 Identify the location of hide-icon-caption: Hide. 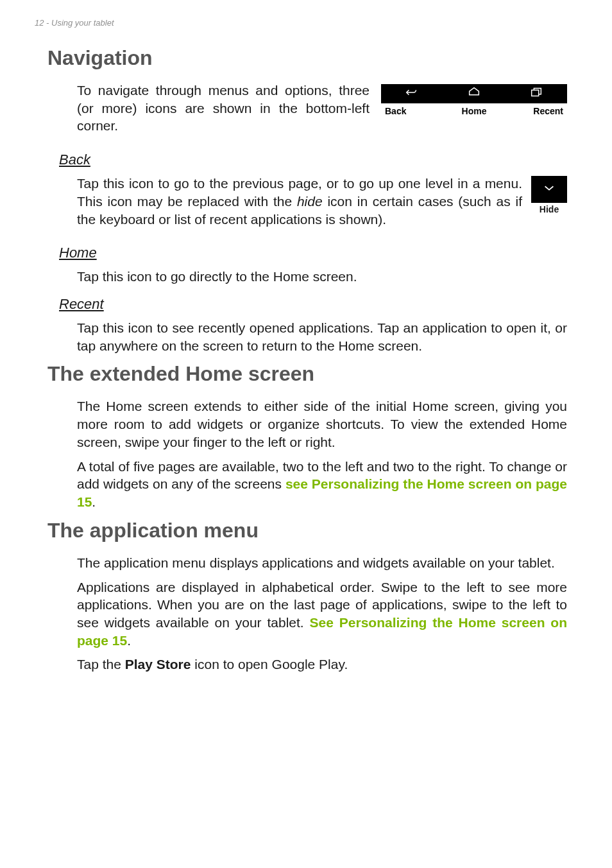
(549, 209).